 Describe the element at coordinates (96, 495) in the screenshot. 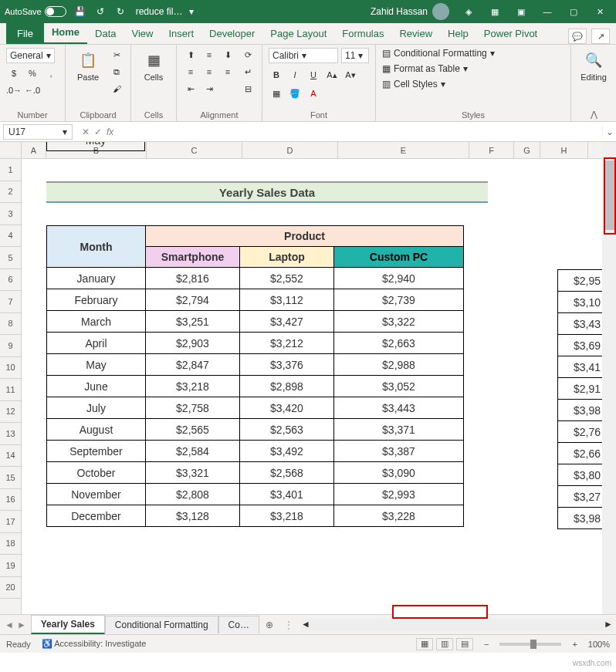

I see `cell-month: November` at that location.